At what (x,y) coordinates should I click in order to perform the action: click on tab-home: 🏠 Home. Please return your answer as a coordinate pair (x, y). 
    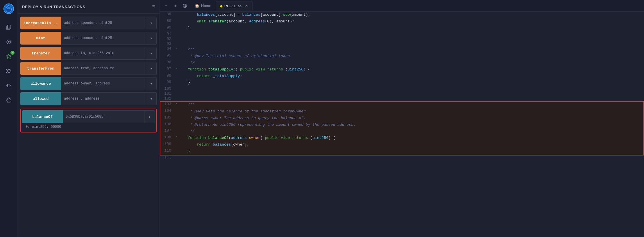
    Looking at the image, I should click on (203, 6).